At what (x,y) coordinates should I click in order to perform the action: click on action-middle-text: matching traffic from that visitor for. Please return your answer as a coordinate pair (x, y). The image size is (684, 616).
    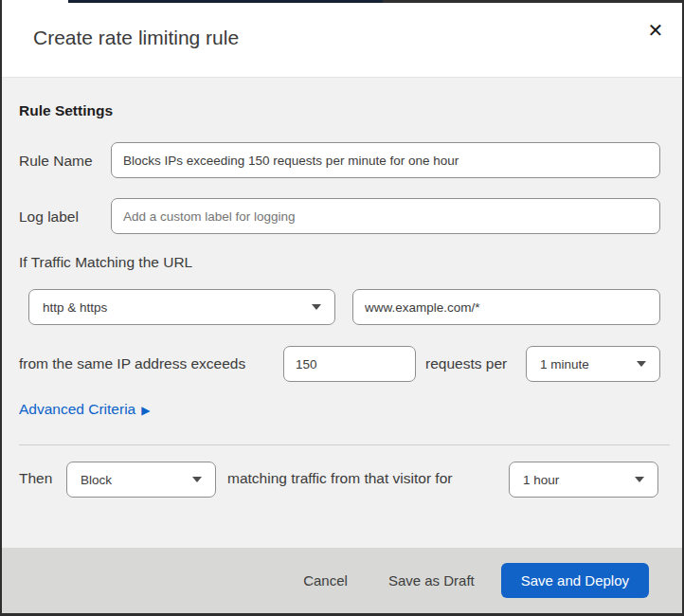
    Looking at the image, I should click on (339, 479).